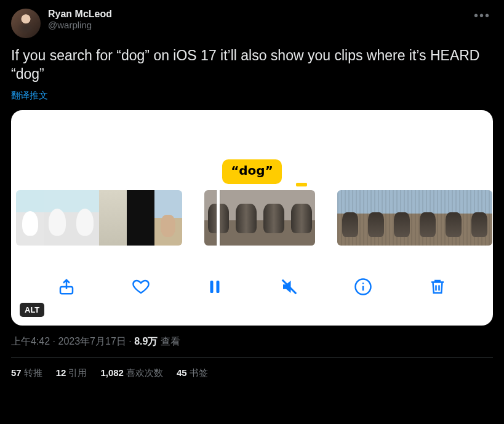 This screenshot has width=504, height=424. What do you see at coordinates (92, 341) in the screenshot?
I see `tweet-date: 2023年7月17日` at bounding box center [92, 341].